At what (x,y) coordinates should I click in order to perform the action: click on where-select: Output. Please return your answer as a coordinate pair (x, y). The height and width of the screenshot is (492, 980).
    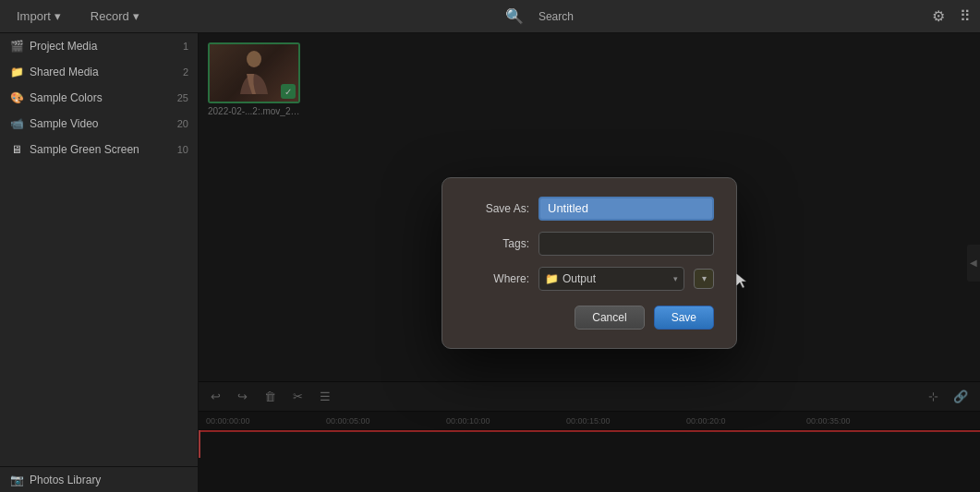
    Looking at the image, I should click on (616, 279).